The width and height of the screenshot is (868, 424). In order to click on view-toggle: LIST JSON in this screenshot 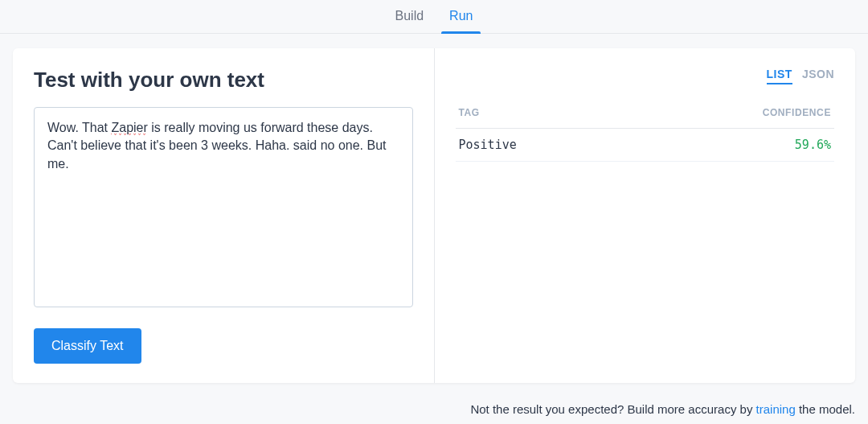, I will do `click(645, 76)`.